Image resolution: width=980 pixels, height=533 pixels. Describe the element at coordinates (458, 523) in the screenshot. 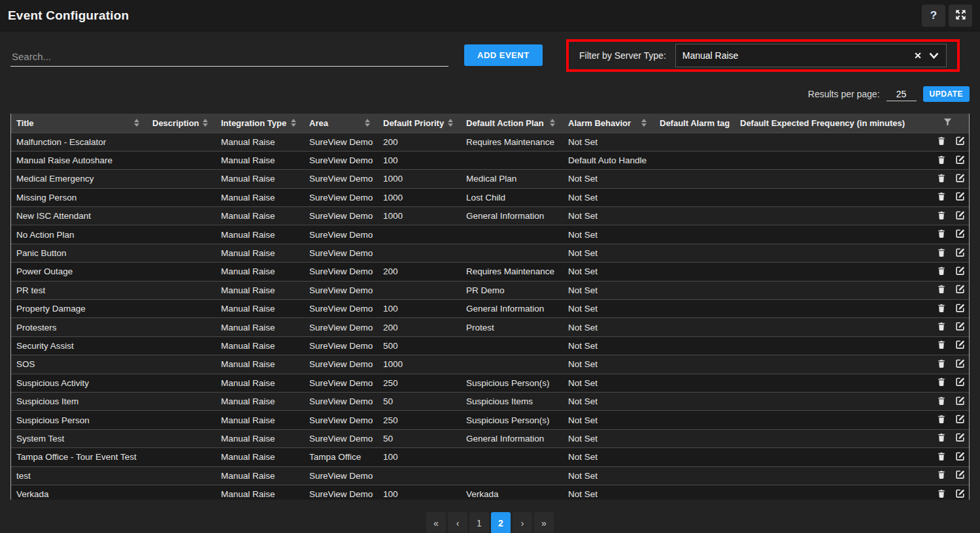

I see `pagination-prev-button: ‹` at that location.